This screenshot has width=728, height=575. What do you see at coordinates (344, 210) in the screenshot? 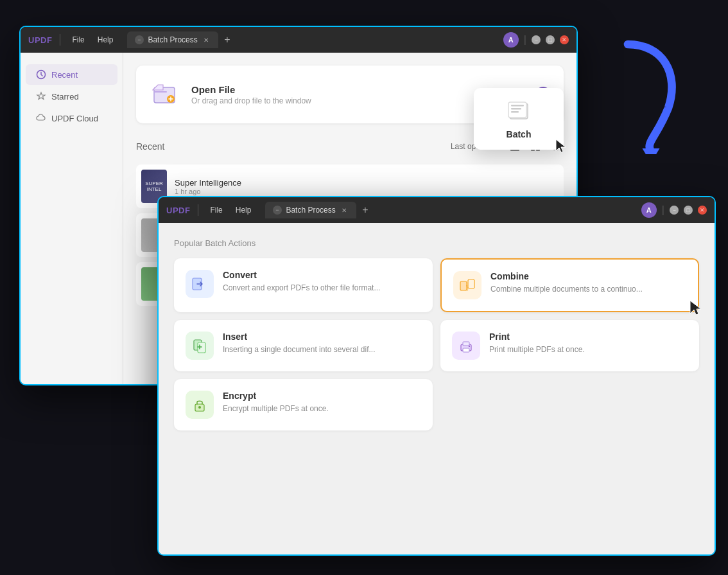
I see `tab-close-front: ✕` at bounding box center [344, 210].